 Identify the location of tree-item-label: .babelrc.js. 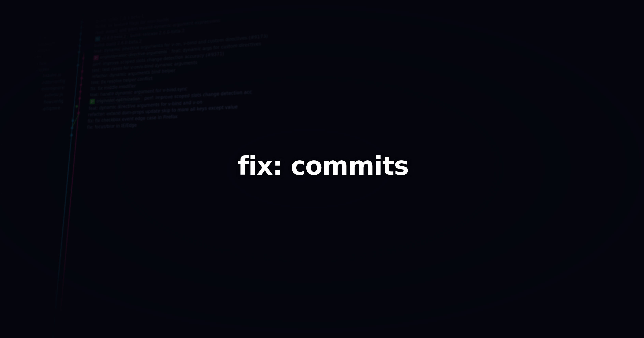
(52, 75).